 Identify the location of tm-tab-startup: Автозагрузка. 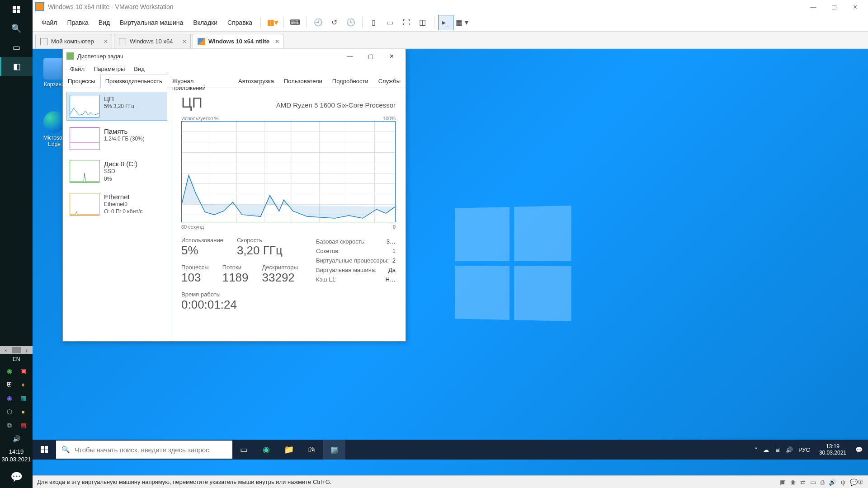
(256, 81).